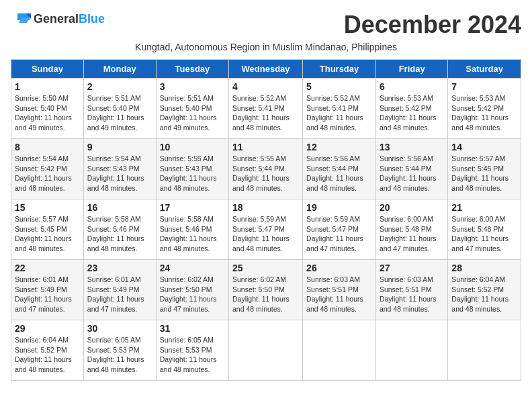 This screenshot has width=532, height=411. I want to click on calendar-cell: 14 Sunrise: 5:57 AM Sunset: 5:45 PM Dayl…, so click(485, 169).